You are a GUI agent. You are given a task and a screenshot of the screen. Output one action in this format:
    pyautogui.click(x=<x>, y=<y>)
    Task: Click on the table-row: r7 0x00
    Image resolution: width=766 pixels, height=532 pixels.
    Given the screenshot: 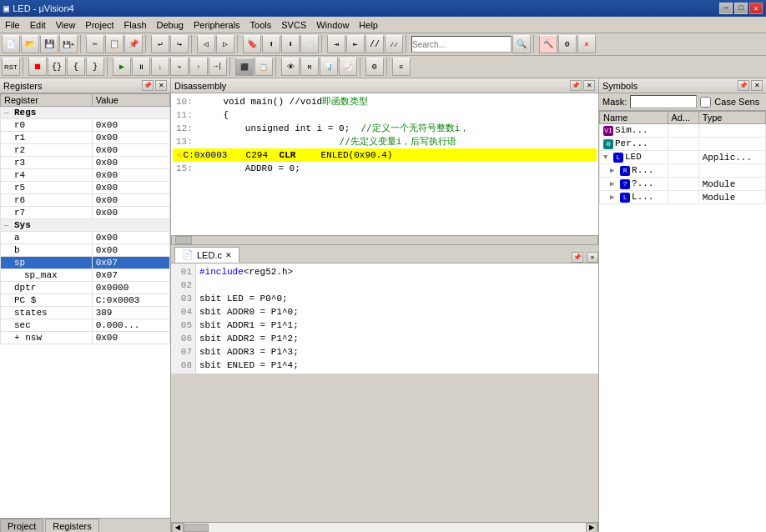 What is the action you would take?
    pyautogui.click(x=85, y=213)
    